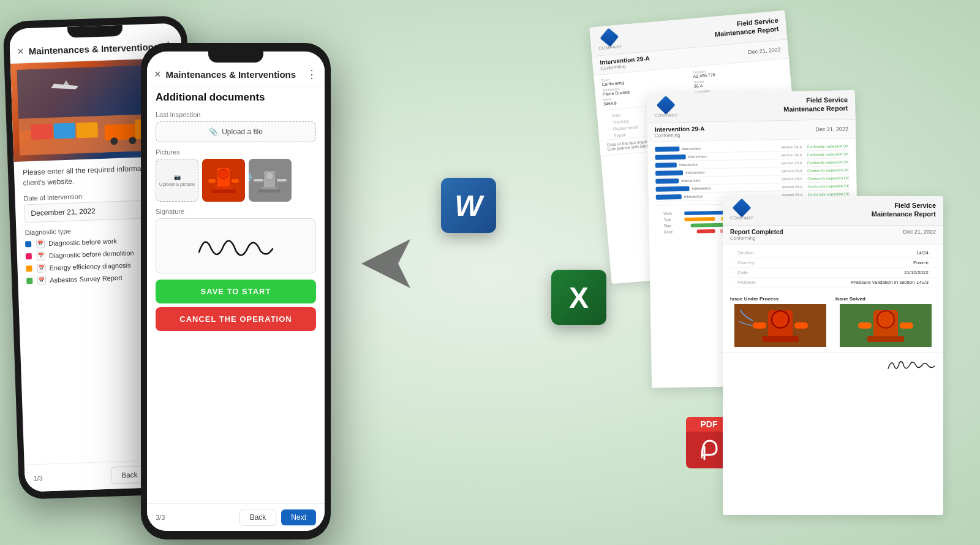  What do you see at coordinates (299, 517) in the screenshot?
I see `phone2-next-button: Next` at bounding box center [299, 517].